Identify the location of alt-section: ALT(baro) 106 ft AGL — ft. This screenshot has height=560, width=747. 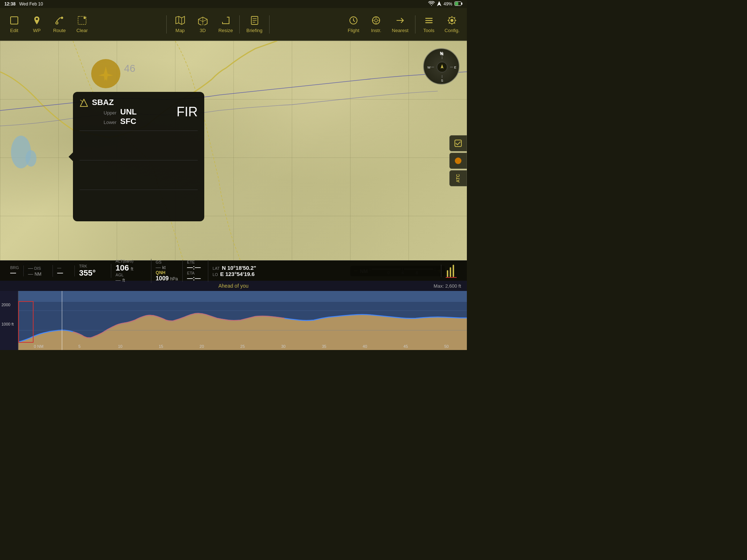
(131, 271).